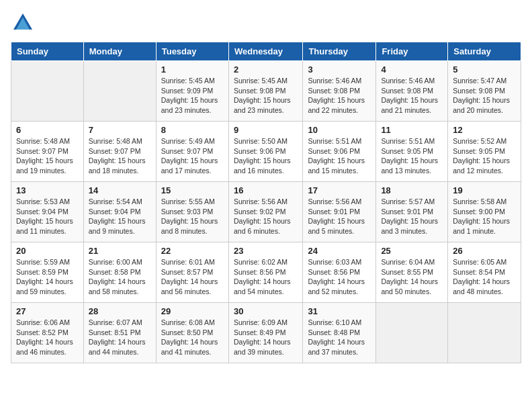 This screenshot has height=411, width=532. What do you see at coordinates (339, 216) in the screenshot?
I see `day-info: Sunrise: 5:56 AM Sunset: 9:01 PM Dayligh…` at bounding box center [339, 216].